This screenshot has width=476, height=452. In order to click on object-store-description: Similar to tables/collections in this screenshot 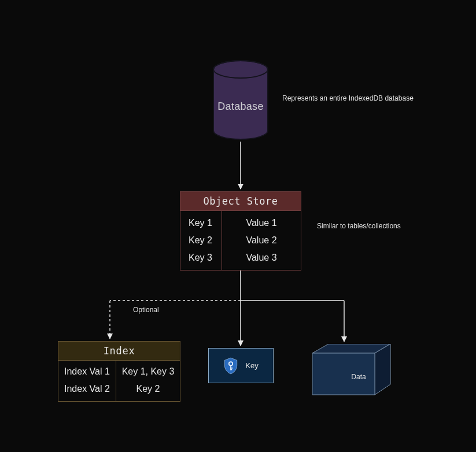, I will do `click(359, 226)`.